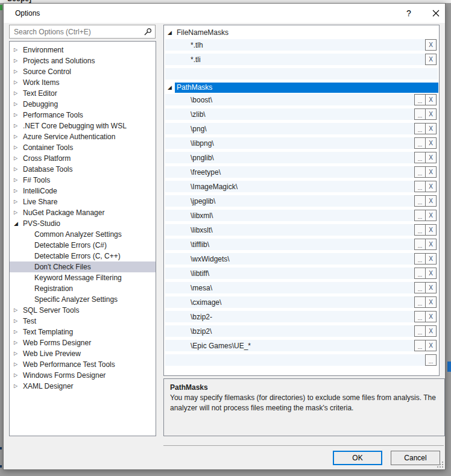  Describe the element at coordinates (301, 129) in the screenshot. I see `mask-row: \png\...X` at that location.